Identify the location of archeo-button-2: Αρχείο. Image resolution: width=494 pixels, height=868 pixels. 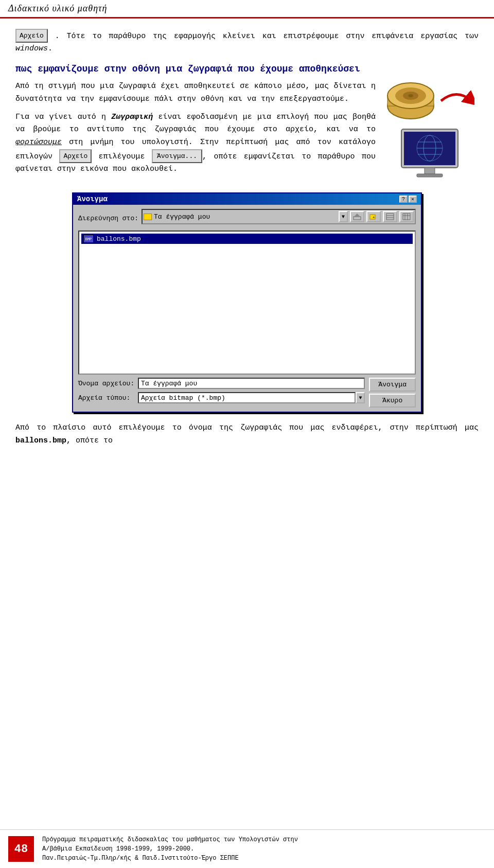
(75, 156).